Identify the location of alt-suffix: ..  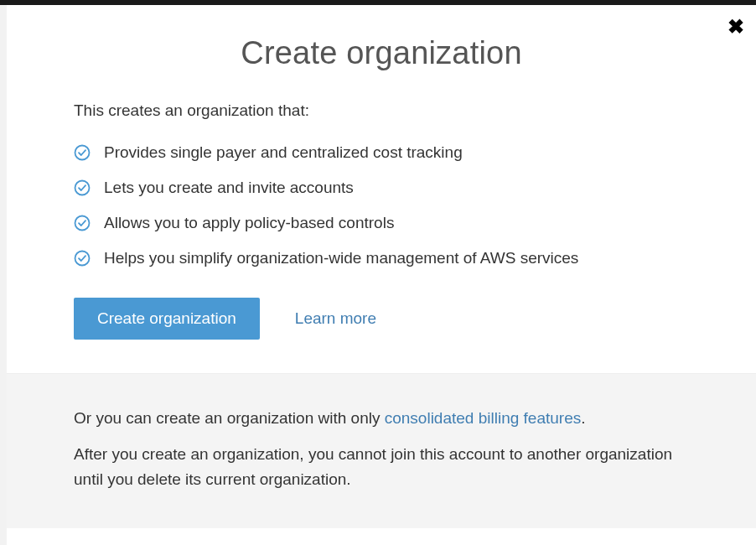
(583, 418).